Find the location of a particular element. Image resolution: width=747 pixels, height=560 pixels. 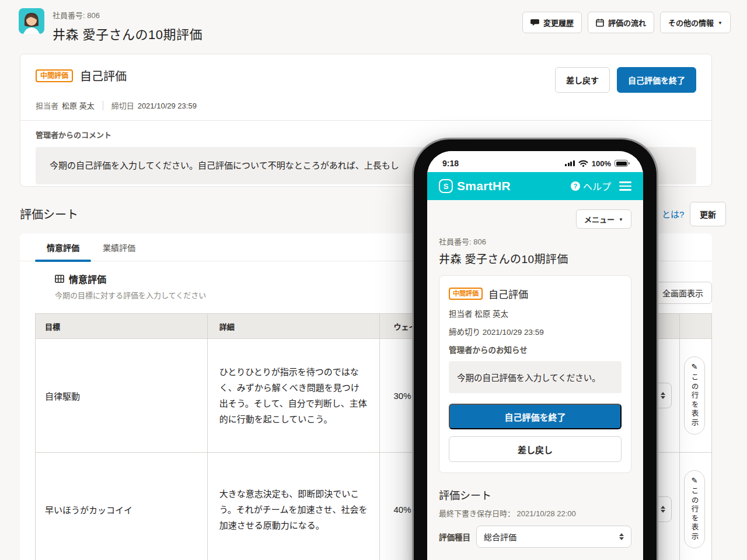

column-header-goal: 目標 is located at coordinates (121, 326).